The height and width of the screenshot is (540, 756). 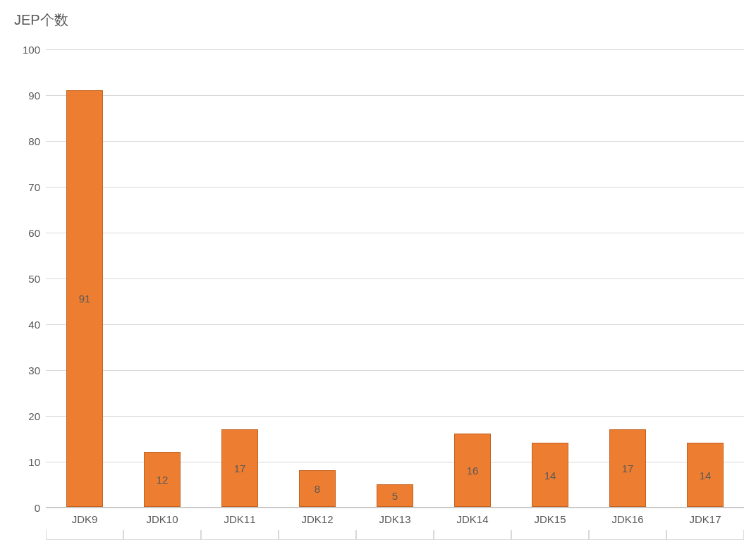 What do you see at coordinates (317, 489) in the screenshot?
I see `bar-value-label: 8` at bounding box center [317, 489].